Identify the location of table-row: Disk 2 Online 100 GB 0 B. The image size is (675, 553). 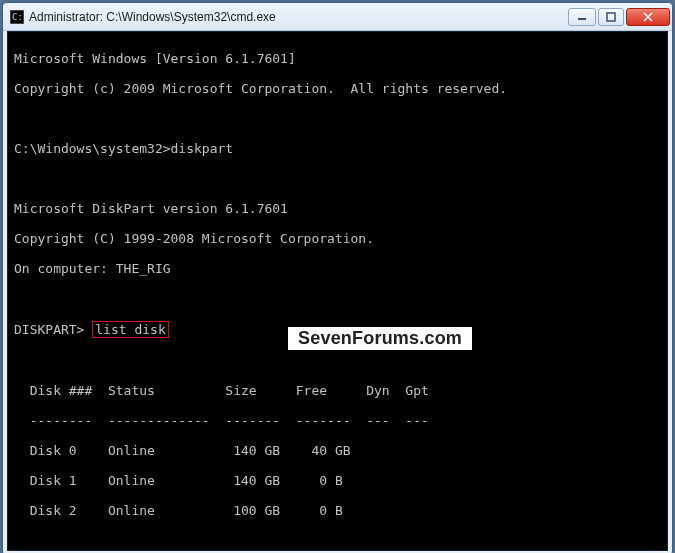
(338, 510).